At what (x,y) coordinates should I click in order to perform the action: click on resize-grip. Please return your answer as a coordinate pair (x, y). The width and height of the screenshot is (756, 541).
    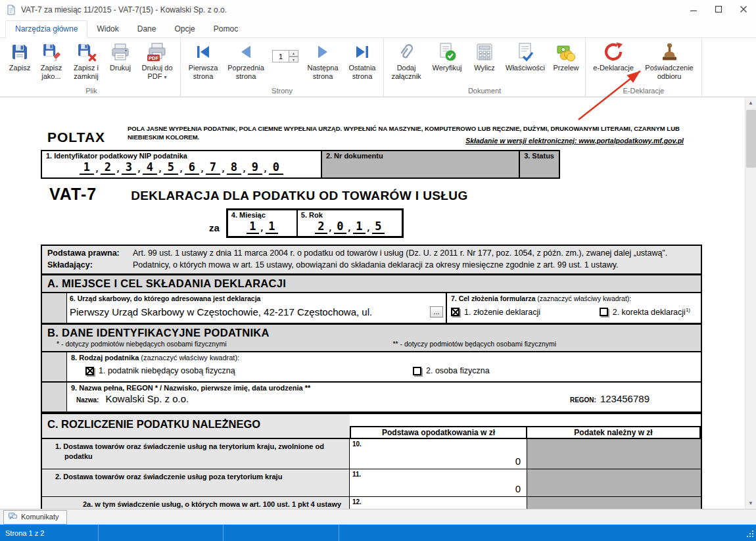
    Looking at the image, I should click on (751, 535).